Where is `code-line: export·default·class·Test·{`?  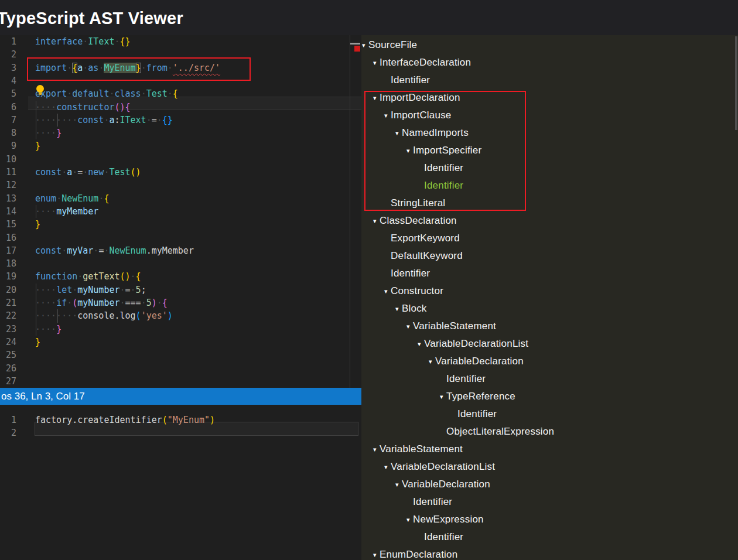 code-line: export·default·class·Test·{ is located at coordinates (107, 94).